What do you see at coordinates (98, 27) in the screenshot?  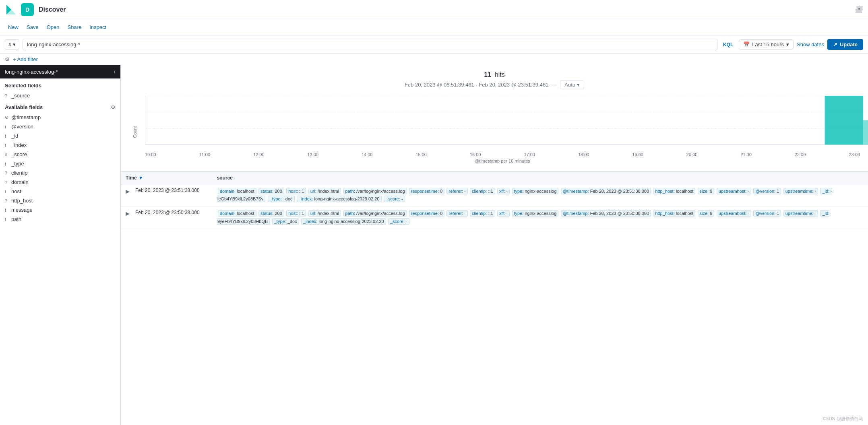 I see `nav-inspect: Inspect` at bounding box center [98, 27].